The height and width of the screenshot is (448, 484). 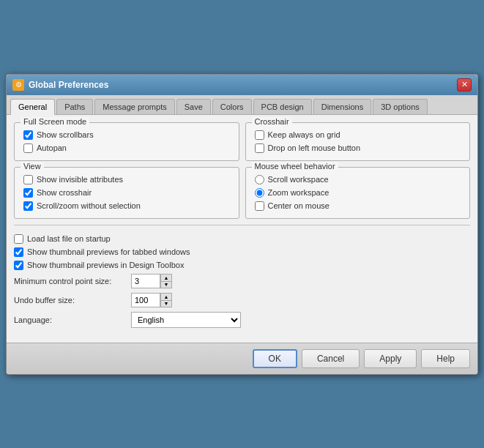 What do you see at coordinates (186, 320) in the screenshot?
I see `language-select-wrapper: English German French Spanish` at bounding box center [186, 320].